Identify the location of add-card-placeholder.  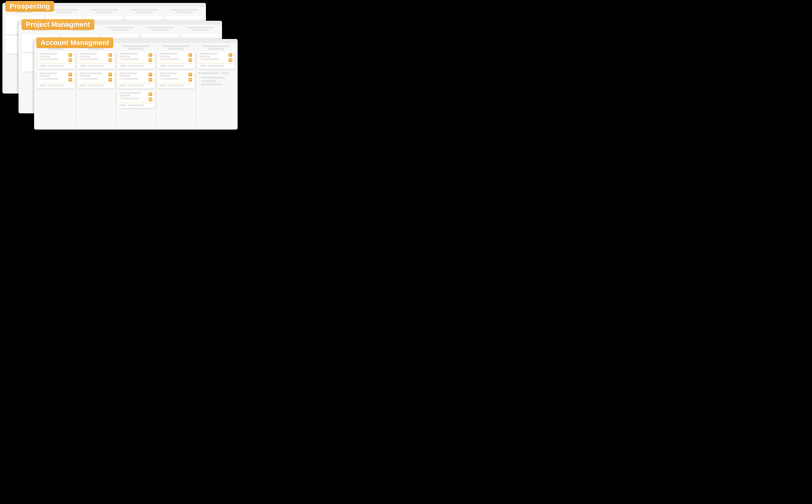
(216, 79).